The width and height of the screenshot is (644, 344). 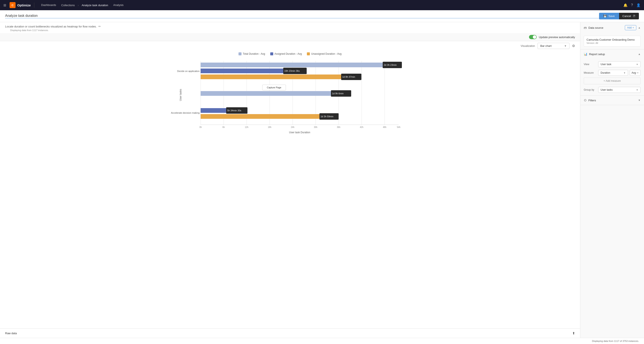 I want to click on data-source-content: Camunda Customer Onboarding Demo Version…, so click(x=612, y=41).